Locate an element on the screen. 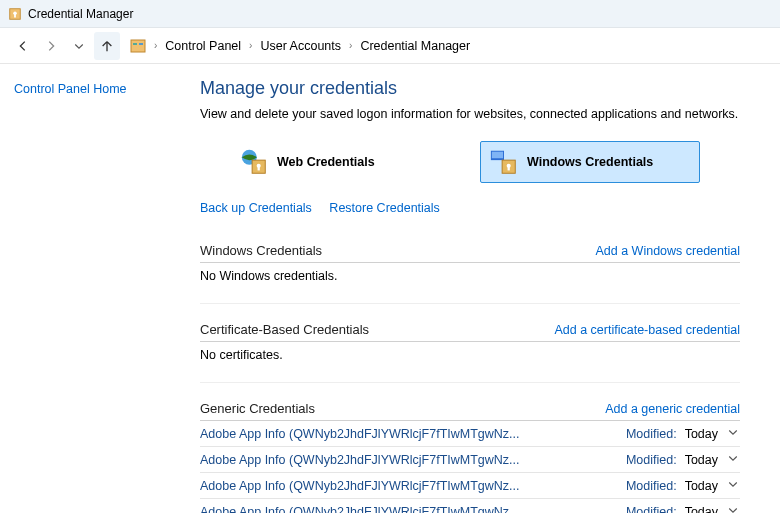 Image resolution: width=780 pixels, height=513 pixels. nav-bar: › Control Panel › User Accounts › Creden… is located at coordinates (390, 46).